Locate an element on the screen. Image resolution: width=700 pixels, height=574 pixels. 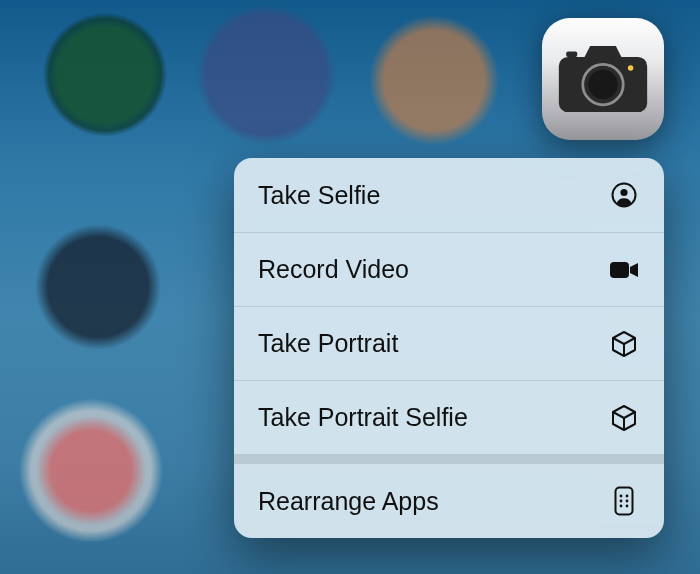
menu-item-label: Record Video is located at coordinates (433, 270).